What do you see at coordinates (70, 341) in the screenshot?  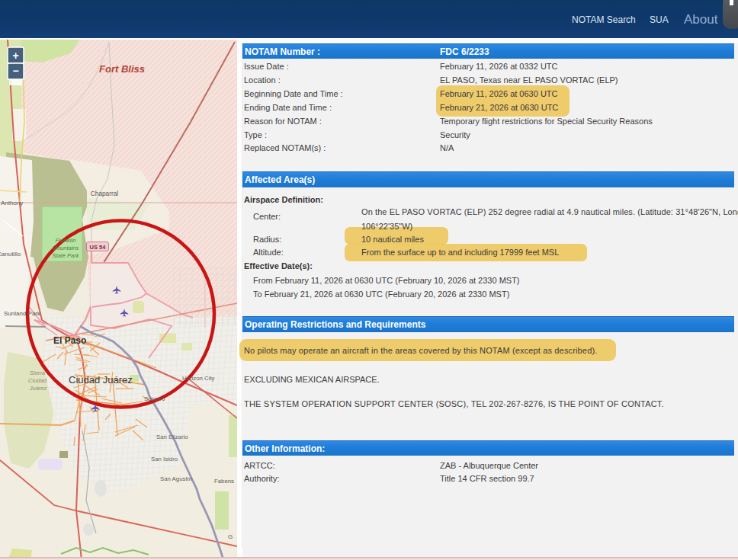 I see `svg-text: El Paso` at bounding box center [70, 341].